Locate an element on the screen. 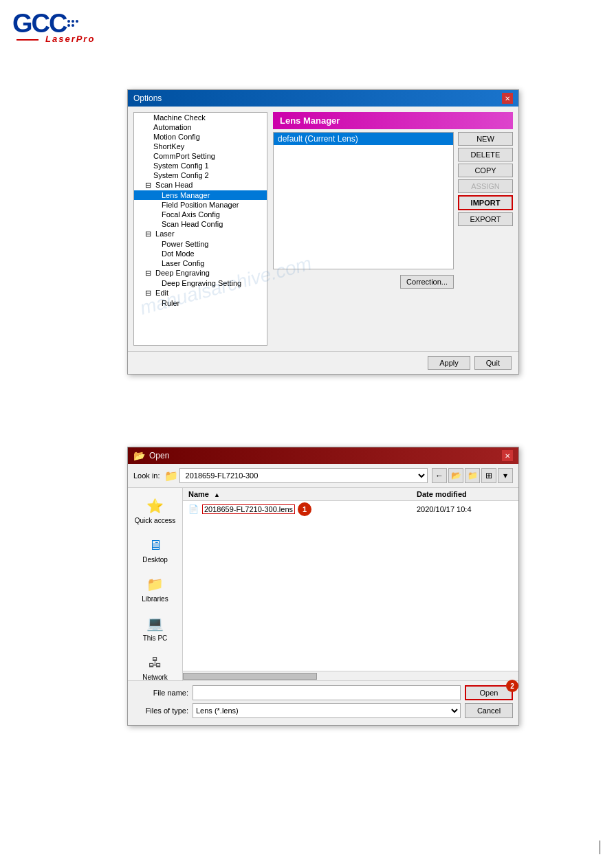 This screenshot has width=614, height=868. file-item-name: 2018659-FL7210-300.lens 1 is located at coordinates (309, 509).